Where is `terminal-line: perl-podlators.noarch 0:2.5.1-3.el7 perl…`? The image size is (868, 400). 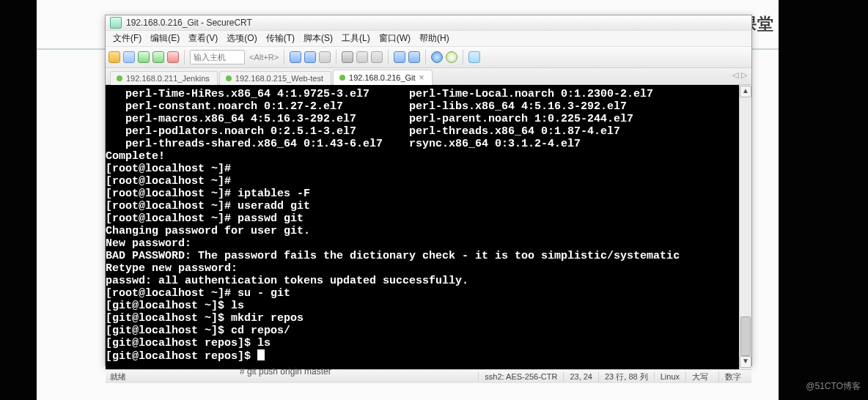 terminal-line: perl-podlators.noarch 0:2.5.1-3.el7 perl… is located at coordinates (422, 132).